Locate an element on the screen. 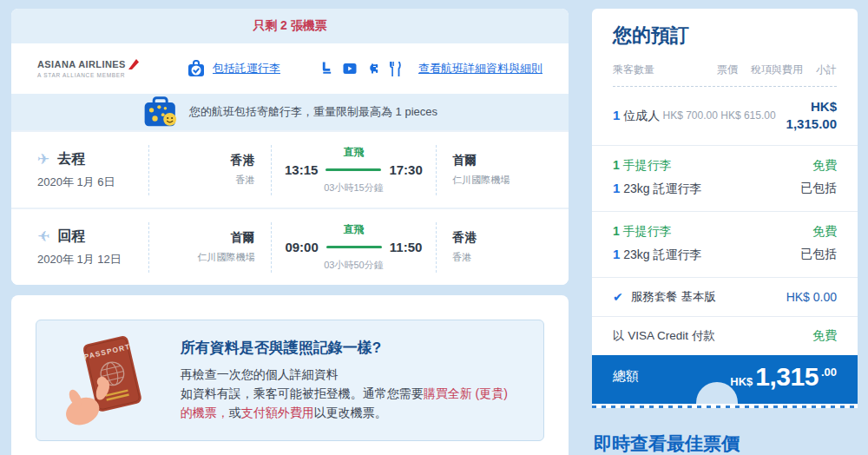  col-fare: 票價 is located at coordinates (727, 69).